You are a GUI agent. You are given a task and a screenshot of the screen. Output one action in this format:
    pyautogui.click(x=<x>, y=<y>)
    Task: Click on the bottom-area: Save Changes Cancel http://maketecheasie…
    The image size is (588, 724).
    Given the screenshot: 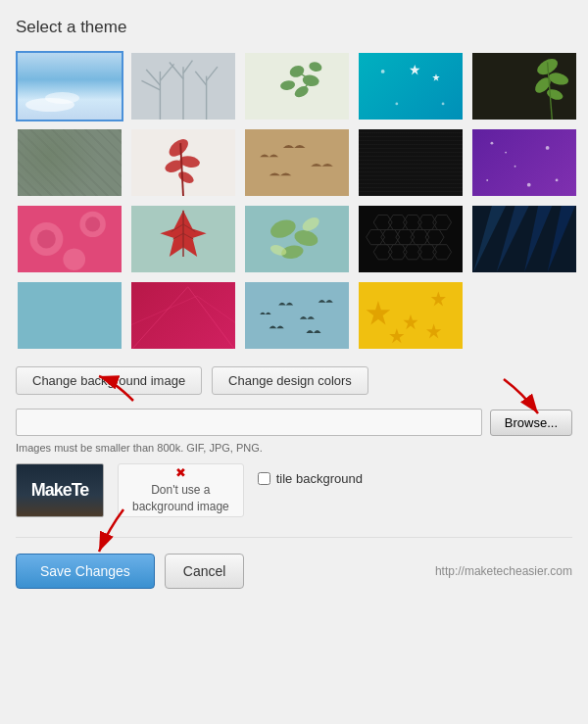 What is the action you would take?
    pyautogui.click(x=294, y=571)
    